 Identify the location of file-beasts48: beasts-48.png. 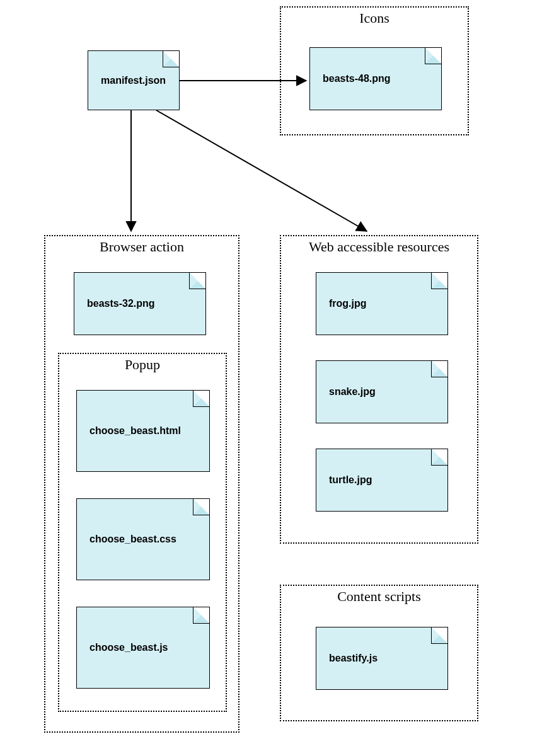
(376, 79).